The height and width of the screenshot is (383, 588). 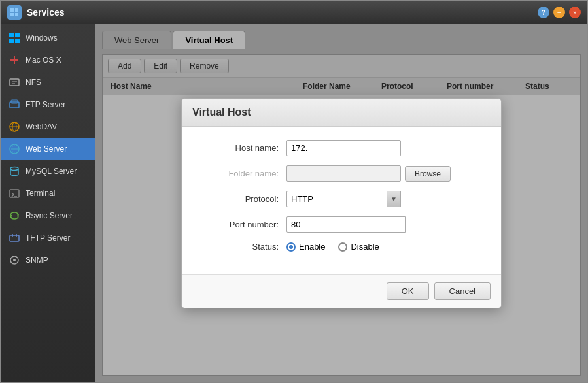 What do you see at coordinates (14, 216) in the screenshot?
I see `rsync-icon` at bounding box center [14, 216].